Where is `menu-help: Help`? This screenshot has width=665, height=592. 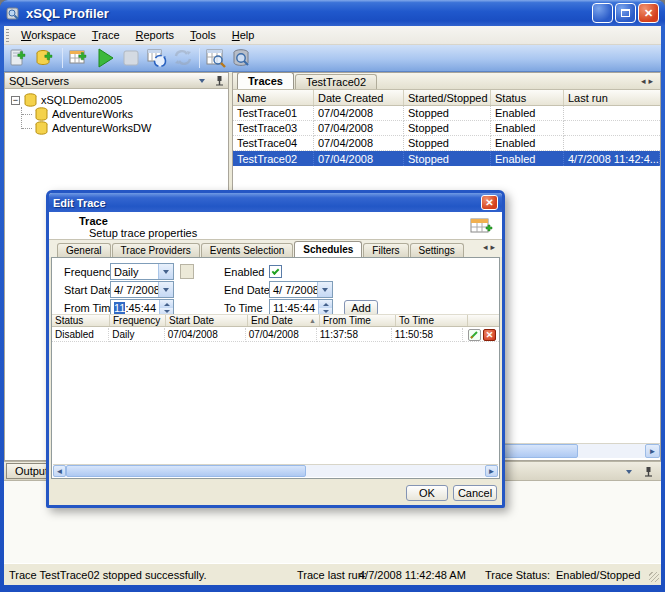
menu-help: Help is located at coordinates (244, 35).